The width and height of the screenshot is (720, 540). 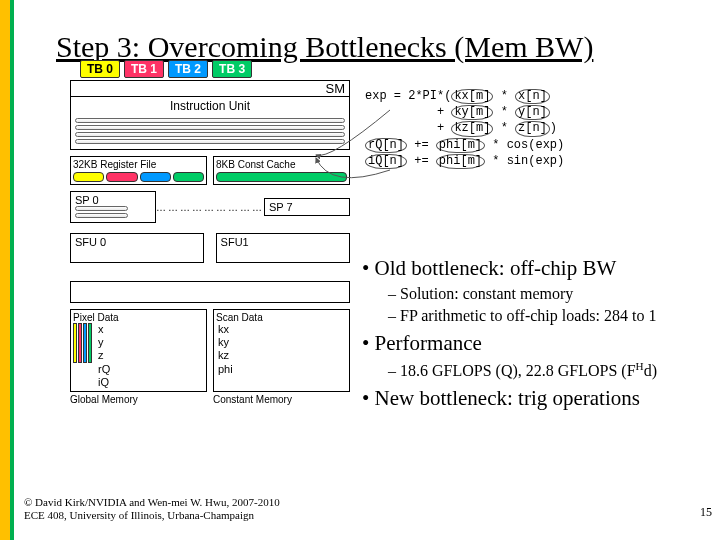 I want to click on pixel-data-label: Pixel Data, so click(x=138, y=318).